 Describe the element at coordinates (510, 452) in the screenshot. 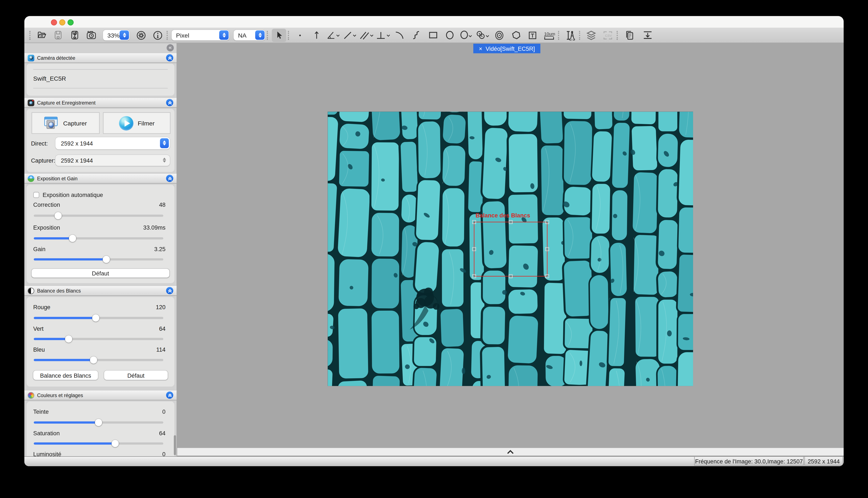

I see `bottom-panel-expander` at that location.